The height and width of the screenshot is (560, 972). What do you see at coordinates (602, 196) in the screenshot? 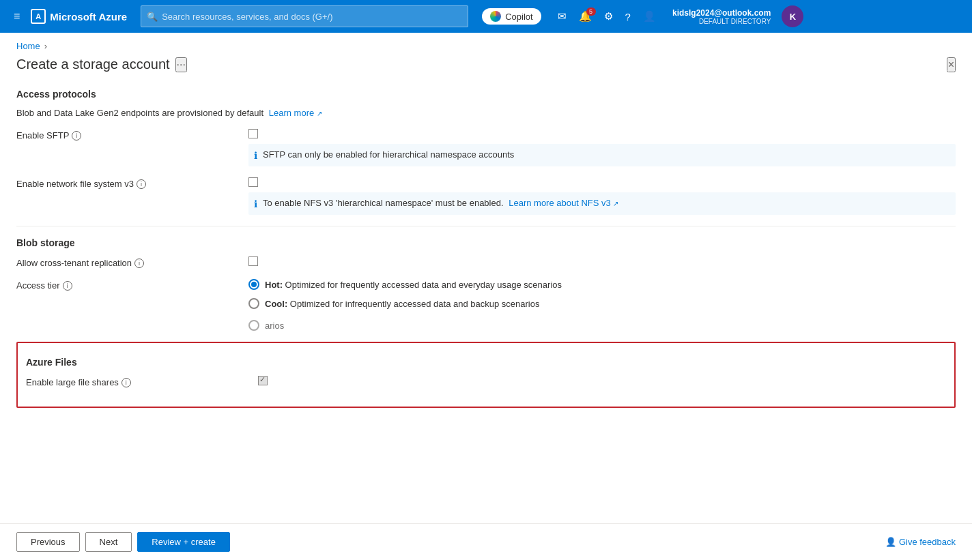
I see `enable-nfs-control: ℹ To enable NFS v3 'hierarchical namespa…` at bounding box center [602, 196].